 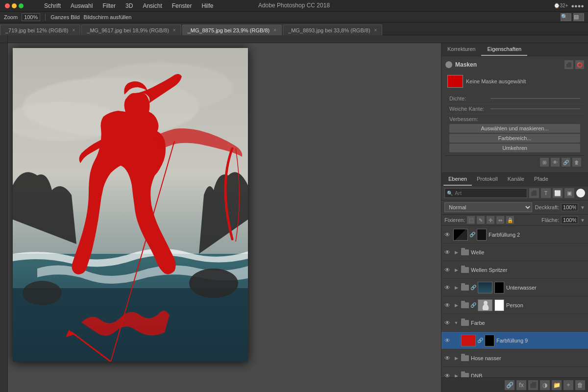 What do you see at coordinates (555, 162) in the screenshot?
I see `prop-icon-2: 👁` at bounding box center [555, 162].